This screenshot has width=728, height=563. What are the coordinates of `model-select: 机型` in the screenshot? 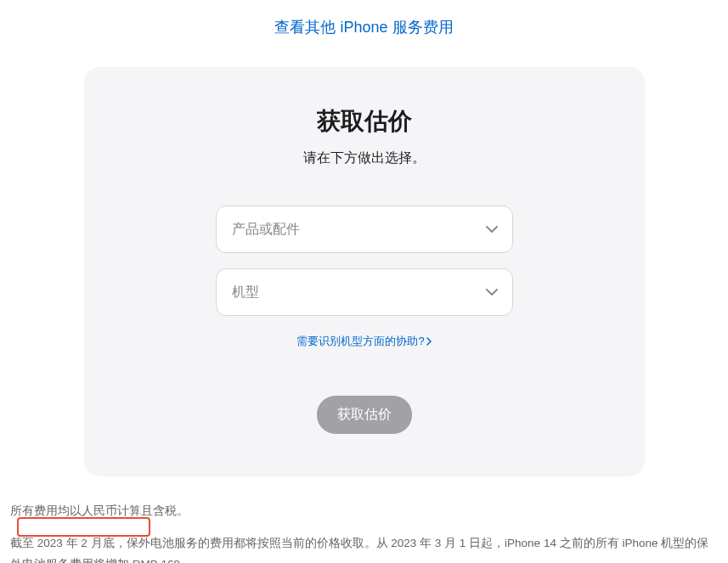 It's located at (364, 292).